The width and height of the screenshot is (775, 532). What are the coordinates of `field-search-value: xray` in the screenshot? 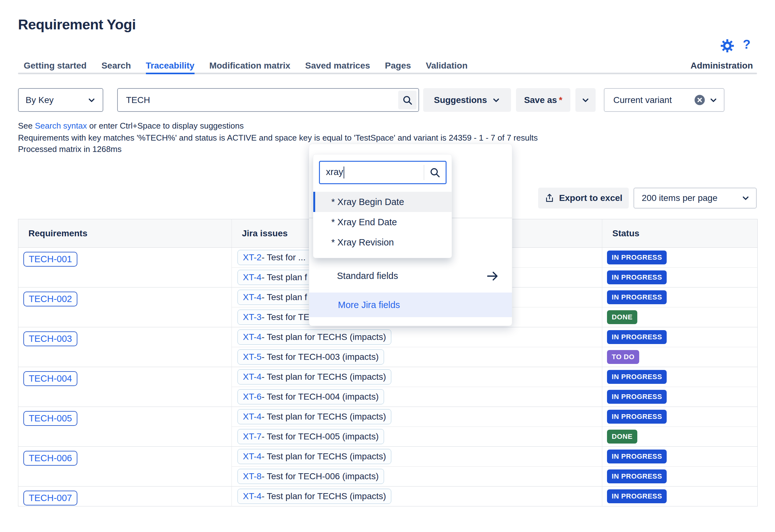 It's located at (375, 172).